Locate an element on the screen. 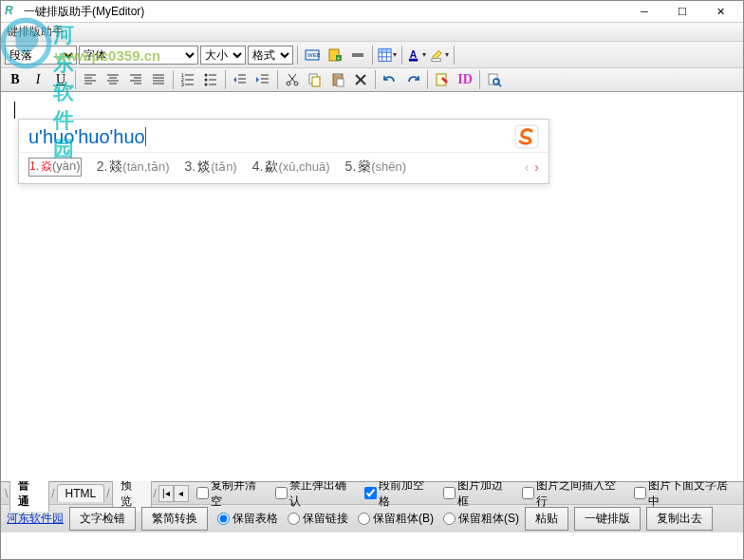 The height and width of the screenshot is (560, 744). format-select: 格式 is located at coordinates (270, 55).